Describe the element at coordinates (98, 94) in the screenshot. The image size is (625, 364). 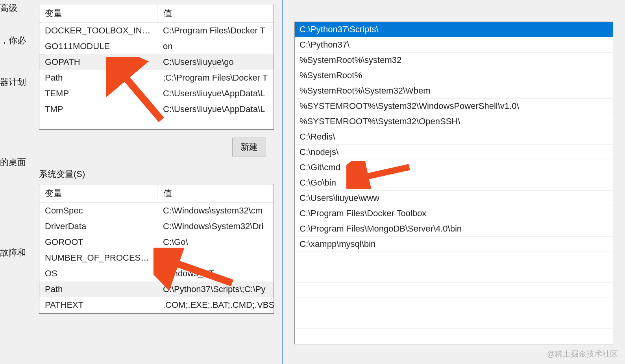
I see `var-name: TEMP` at that location.